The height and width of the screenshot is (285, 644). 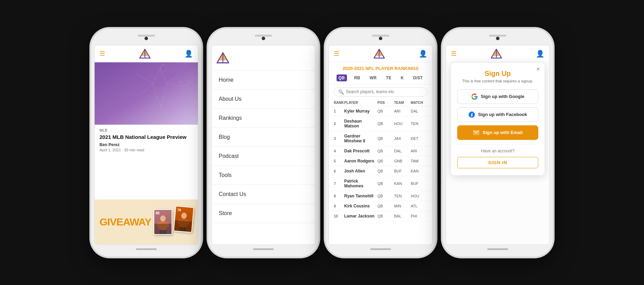 What do you see at coordinates (263, 157) in the screenshot?
I see `menu-item-podcast: Podcast` at bounding box center [263, 157].